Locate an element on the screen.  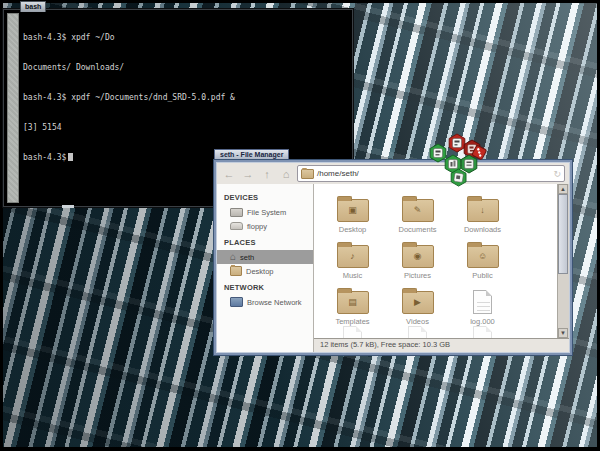
file-grid: ▣ Desktop ✎ Documents ↓ Downloads ♪ is located at coordinates (420, 257).